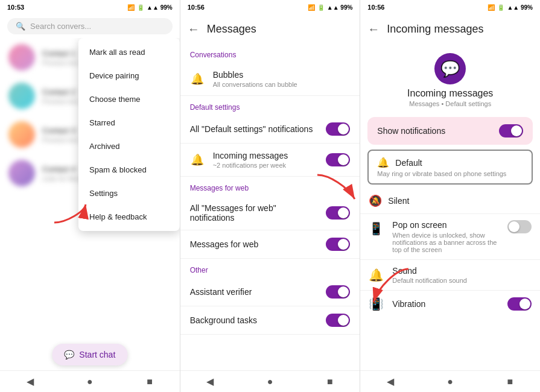 The image size is (540, 392). I want to click on pop-on-screen-toggle, so click(519, 227).